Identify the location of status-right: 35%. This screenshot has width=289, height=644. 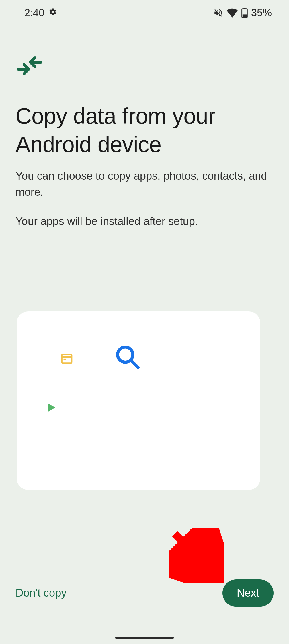
(243, 13).